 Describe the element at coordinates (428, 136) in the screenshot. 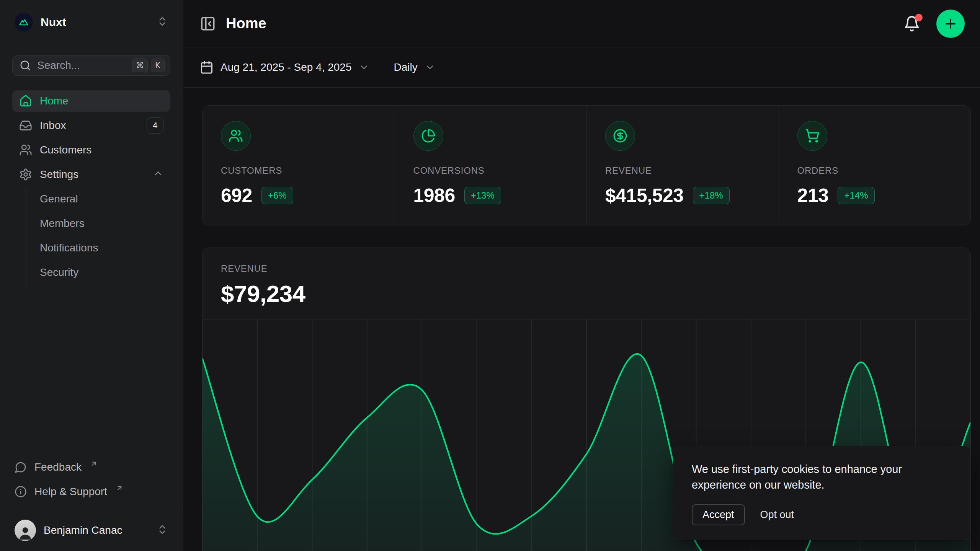

I see `pie-chart-icon` at that location.